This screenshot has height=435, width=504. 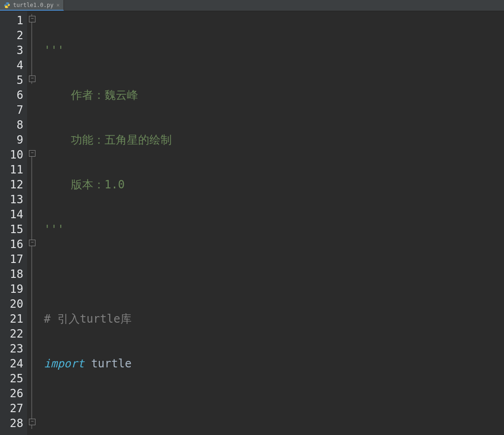 I want to click on line-number: 17, so click(x=12, y=259).